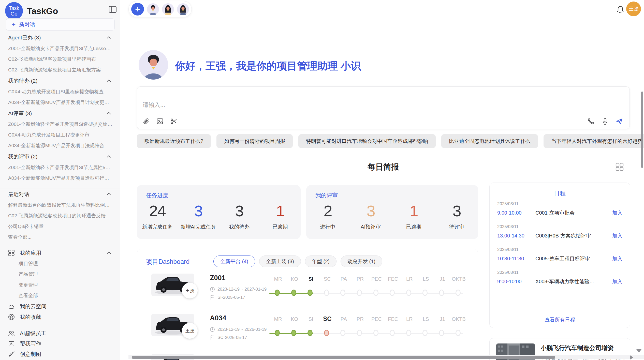 The width and height of the screenshot is (644, 360). I want to click on apps-view-all: 查看全部..., so click(60, 296).